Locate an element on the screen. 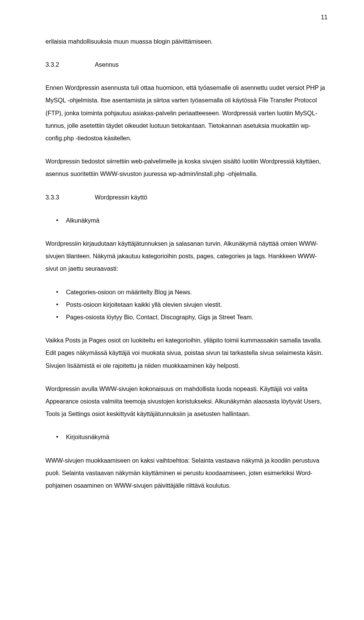 The image size is (364, 620). heading-asennus: 3.3.2 Asennus is located at coordinates (187, 64).